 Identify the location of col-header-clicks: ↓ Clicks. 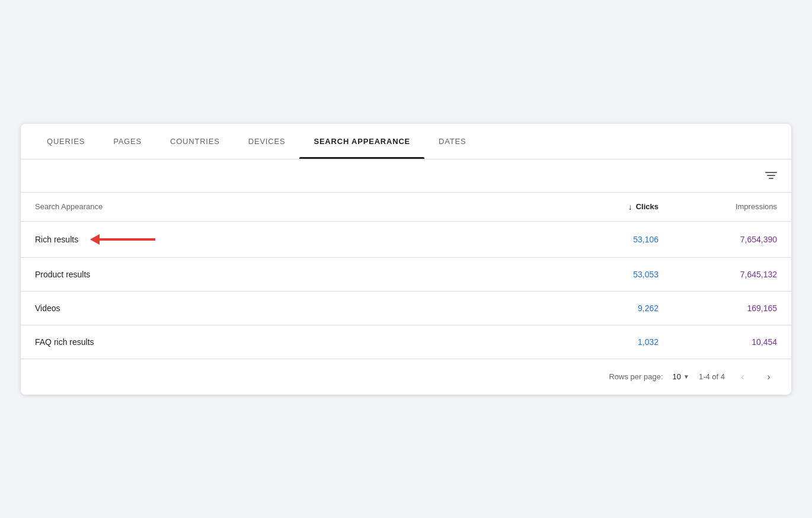
(599, 207).